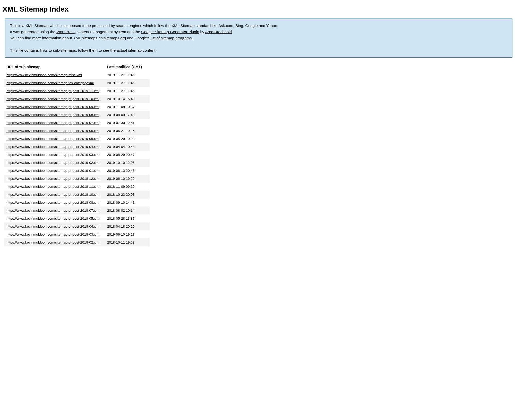  Describe the element at coordinates (108, 32) in the screenshot. I see `info-text: content management system and the` at that location.